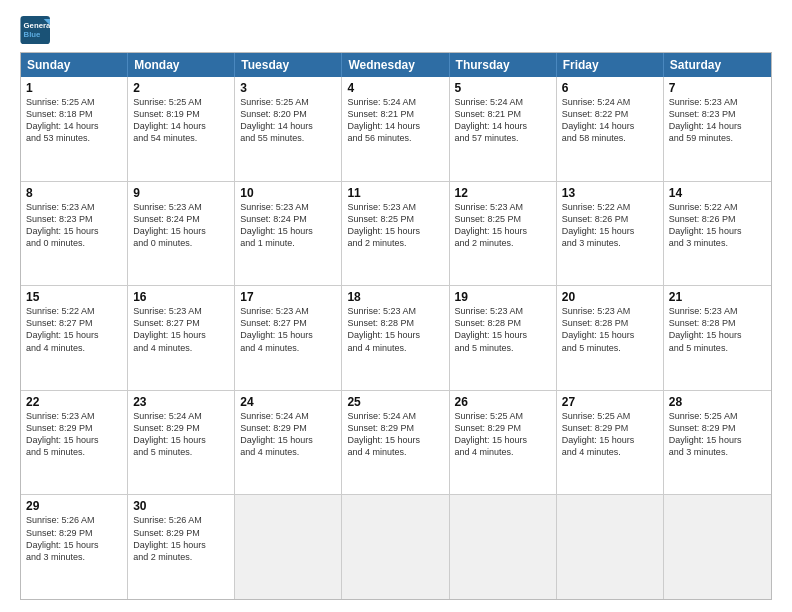  I want to click on svg-text: Blue, so click(33, 34).